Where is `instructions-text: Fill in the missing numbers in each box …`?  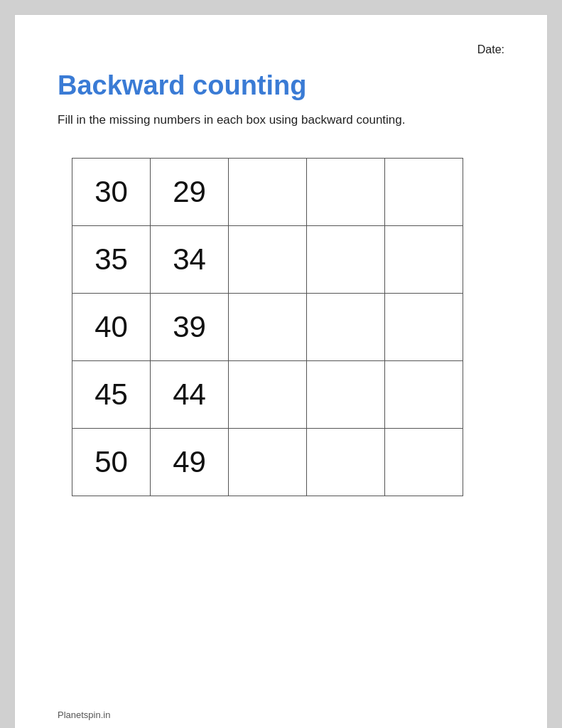 instructions-text: Fill in the missing numbers in each box … is located at coordinates (242, 120).